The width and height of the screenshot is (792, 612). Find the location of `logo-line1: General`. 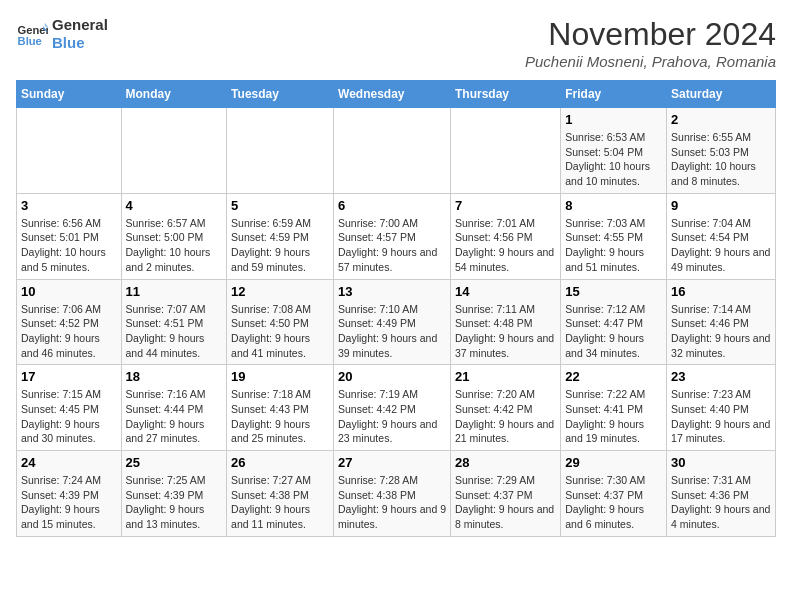

logo-line1: General is located at coordinates (80, 25).